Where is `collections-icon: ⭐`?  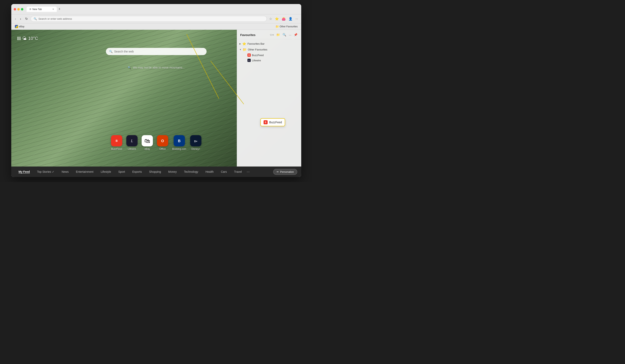 collections-icon: ⭐ is located at coordinates (277, 19).